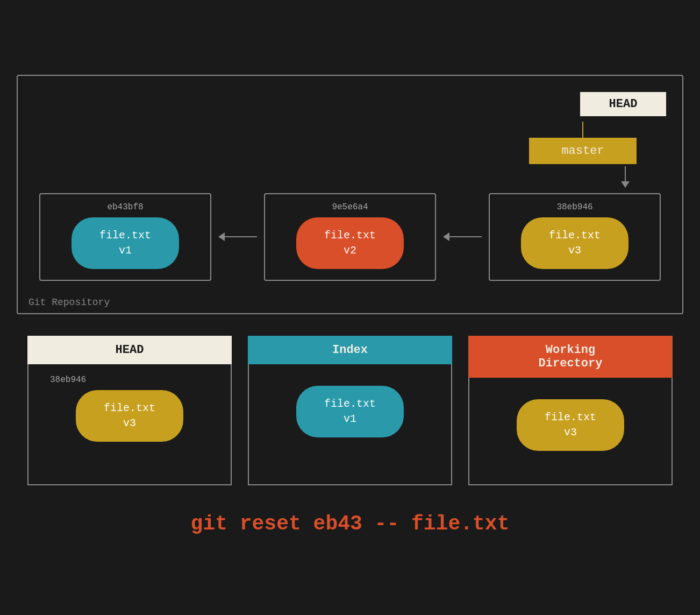  I want to click on panel-head-header: HEAD, so click(130, 350).